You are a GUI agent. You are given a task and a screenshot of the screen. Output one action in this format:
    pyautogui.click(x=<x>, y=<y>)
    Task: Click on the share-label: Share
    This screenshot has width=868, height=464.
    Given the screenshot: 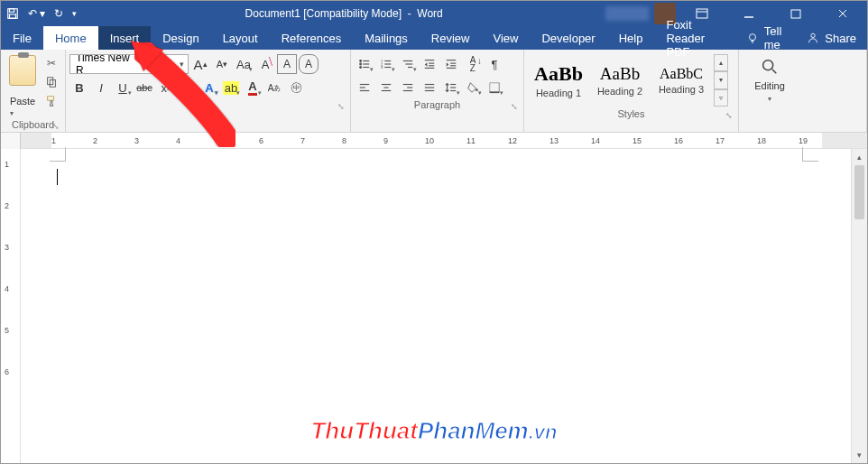 What is the action you would take?
    pyautogui.click(x=841, y=38)
    